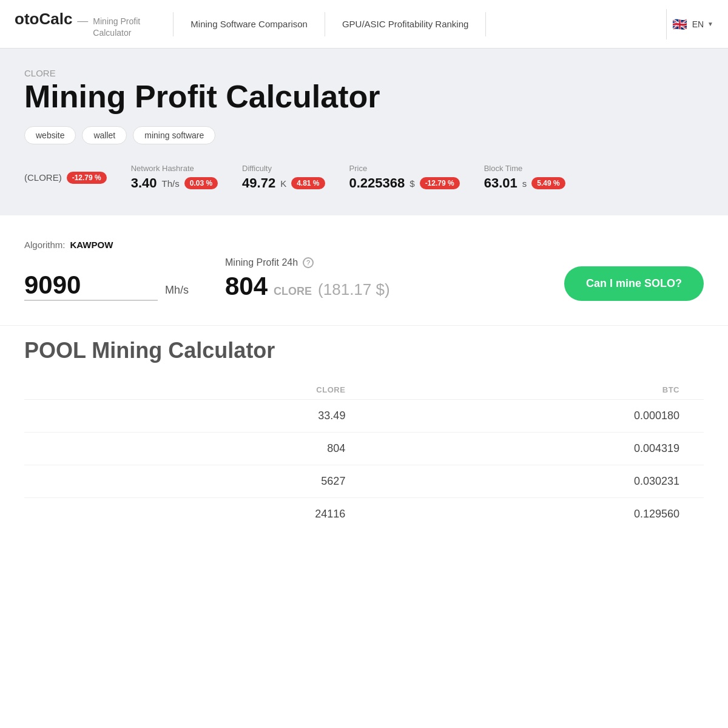 This screenshot has width=728, height=728. I want to click on block-time-block: Block Time 63.01 s 5.49 %, so click(525, 177).